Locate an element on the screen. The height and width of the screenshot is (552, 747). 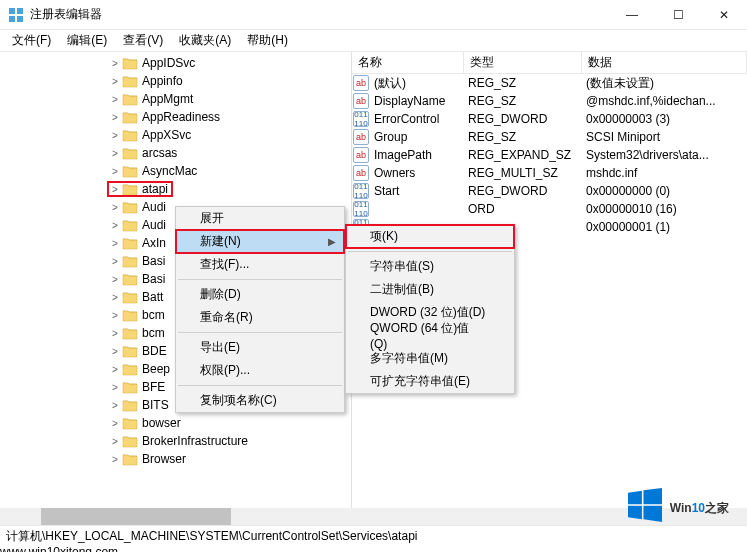
value-header: 名称 类型 数据 is located at coordinates (550, 63).